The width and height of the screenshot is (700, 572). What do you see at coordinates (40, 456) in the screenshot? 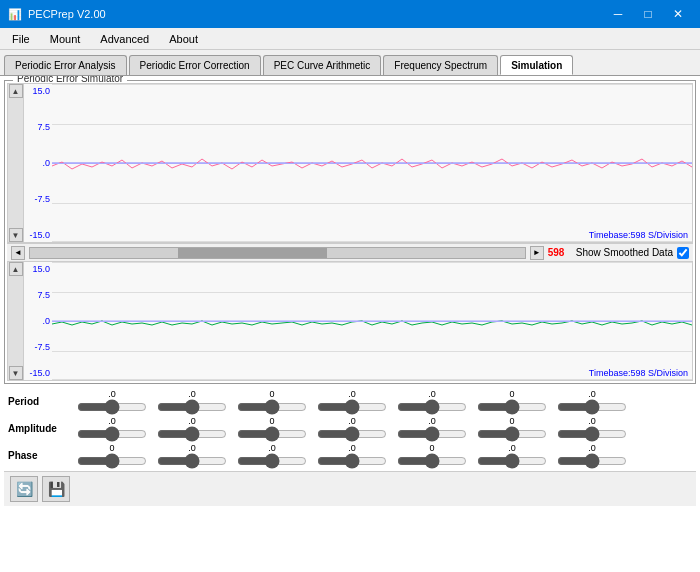
I see `phase-label: Phase` at bounding box center [40, 456].